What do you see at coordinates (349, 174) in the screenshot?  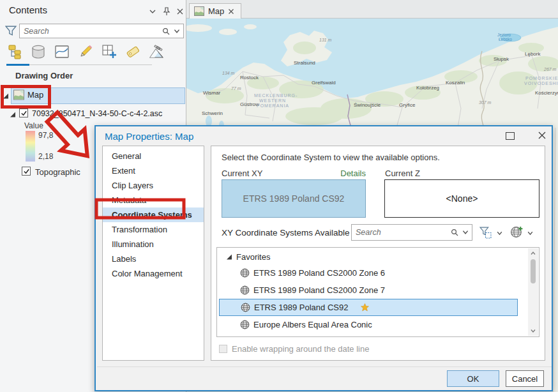 I see `details-link: Details` at bounding box center [349, 174].